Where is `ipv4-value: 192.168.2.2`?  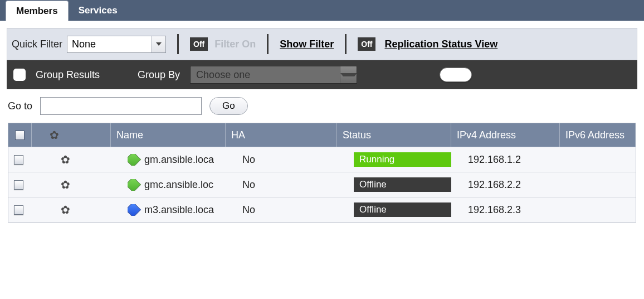 ipv4-value: 192.168.2.2 is located at coordinates (495, 185).